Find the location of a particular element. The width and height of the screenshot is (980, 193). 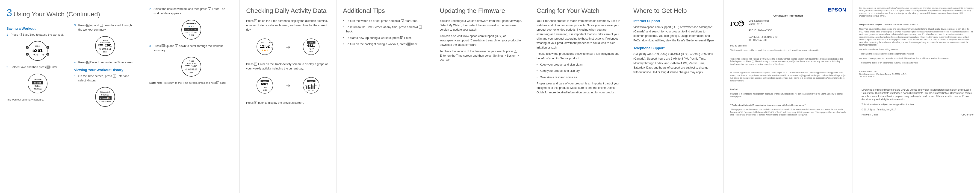

saving-workout-heading: Saving a Workout is located at coordinates (38, 28).